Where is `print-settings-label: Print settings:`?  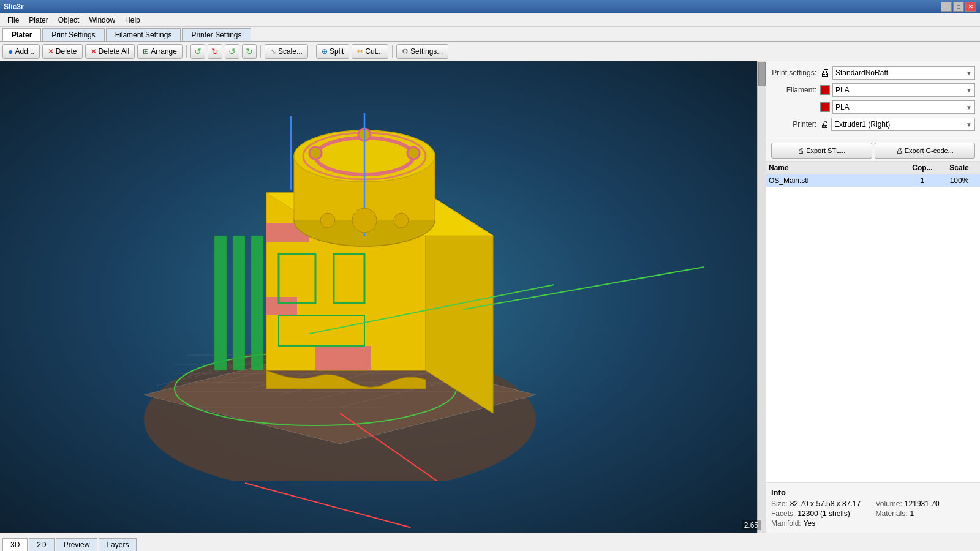 print-settings-label: Print settings: is located at coordinates (796, 73).